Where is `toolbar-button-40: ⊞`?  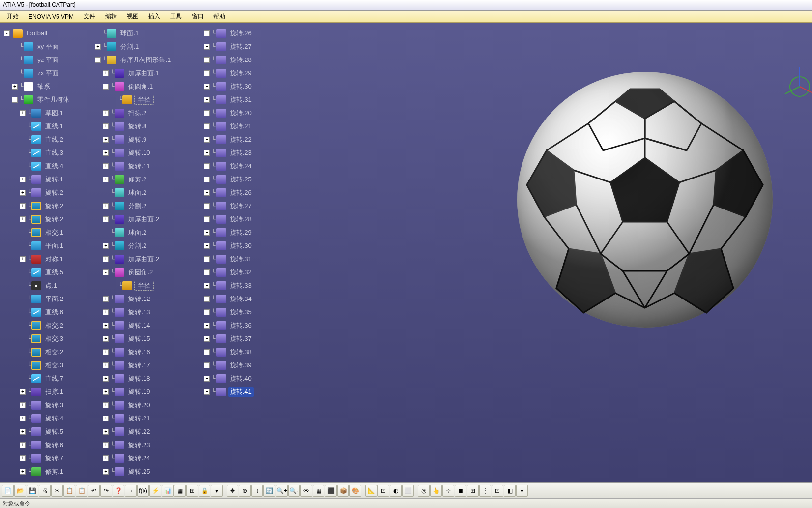
toolbar-button-40: ⊞ is located at coordinates (473, 491).